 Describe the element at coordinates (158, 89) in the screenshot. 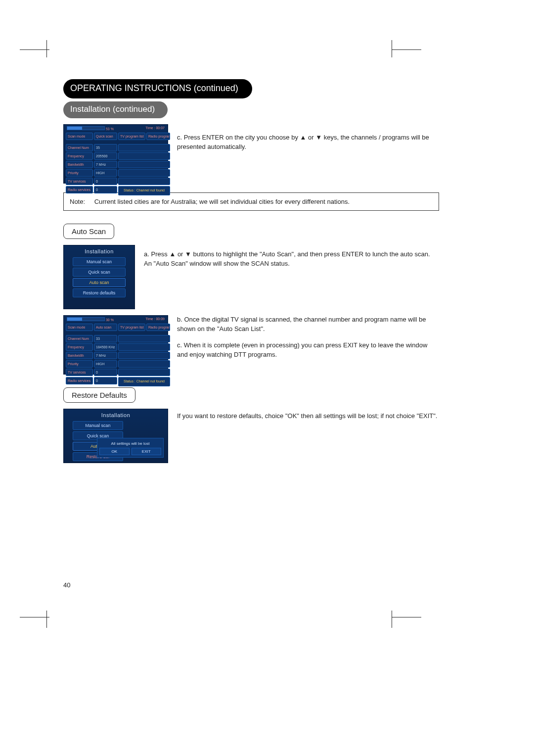

I see `page-title-main: OPERATING INSTRUCTIONS (continued)` at that location.